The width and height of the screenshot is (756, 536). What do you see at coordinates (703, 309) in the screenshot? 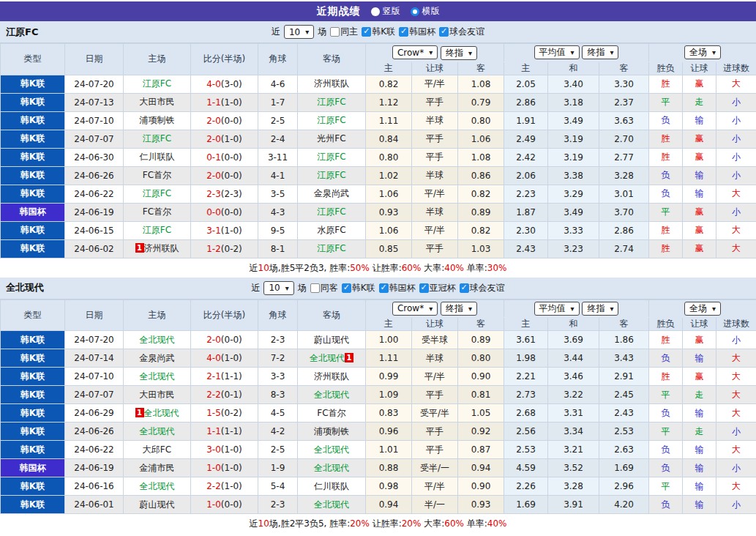
I see `result-group-header: 全场` at bounding box center [703, 309].